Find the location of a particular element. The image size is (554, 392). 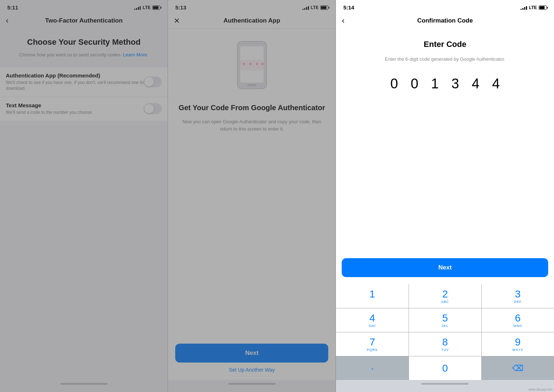

status-icons-3: LTE is located at coordinates (534, 8).